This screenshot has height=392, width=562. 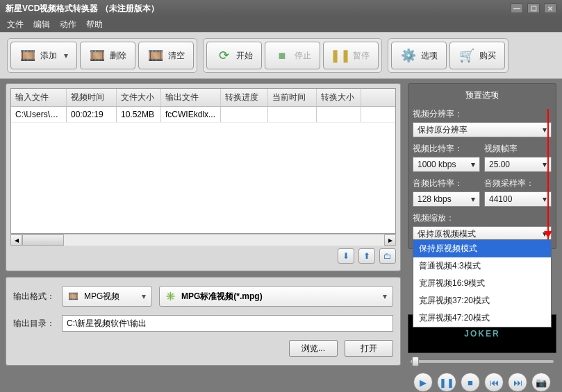 What do you see at coordinates (550, 8) in the screenshot?
I see `close-button: ✕` at bounding box center [550, 8].